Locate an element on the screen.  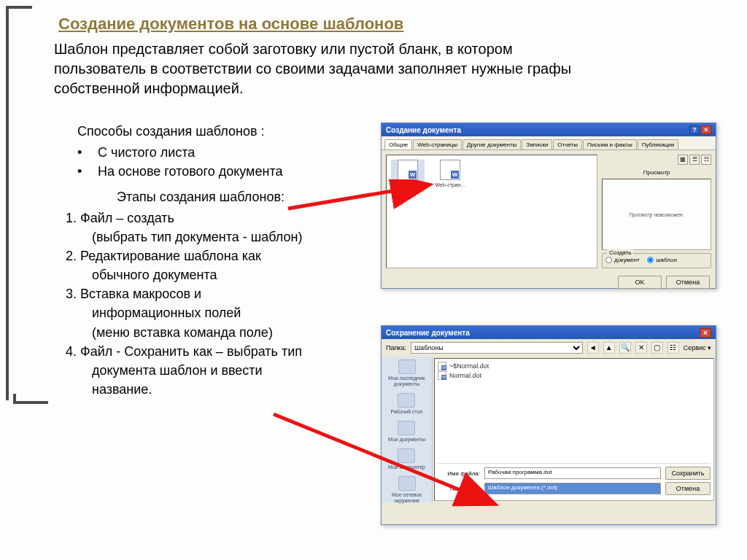
page-title: Создание документов на основе шаблонов is located at coordinates (231, 24).